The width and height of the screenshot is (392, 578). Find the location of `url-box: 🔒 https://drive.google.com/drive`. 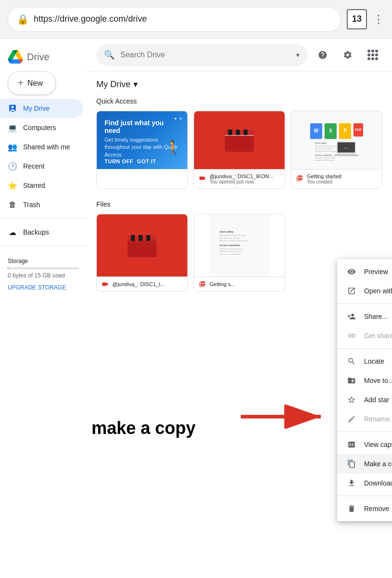

url-box: 🔒 https://drive.google.com/drive is located at coordinates (174, 19).